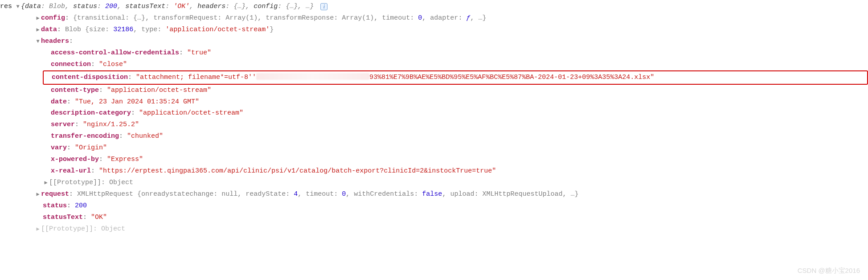 Image resolution: width=868 pixels, height=280 pixels. I want to click on withcredentials-key: withCredentials, so click(384, 194).